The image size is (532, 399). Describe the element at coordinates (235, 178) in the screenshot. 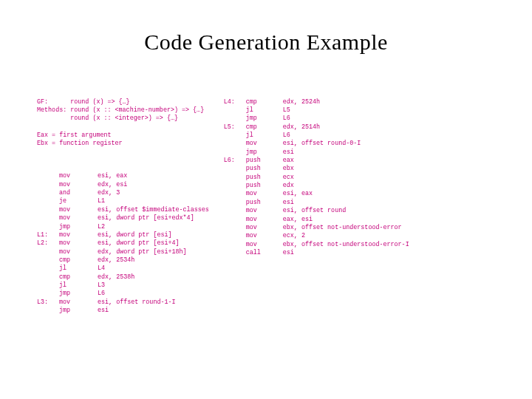

I see `right-label-col: L4: L5: L6:` at that location.